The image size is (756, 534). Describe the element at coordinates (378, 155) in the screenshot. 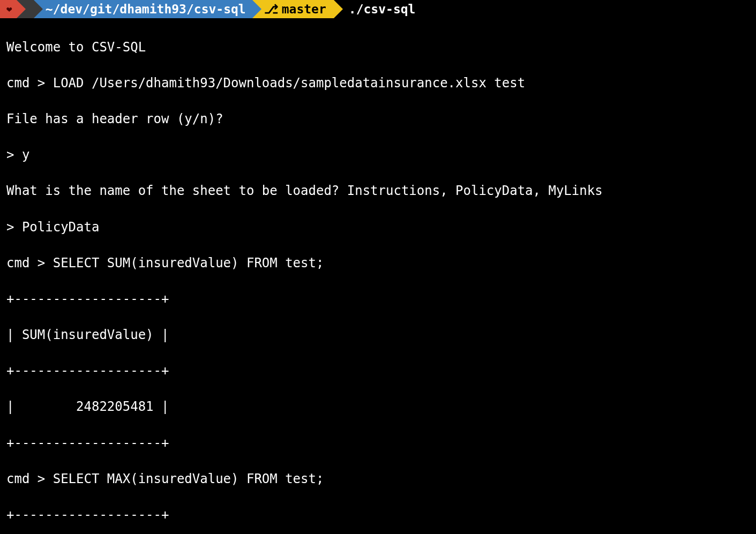

I see `header-answer-line: > y` at that location.